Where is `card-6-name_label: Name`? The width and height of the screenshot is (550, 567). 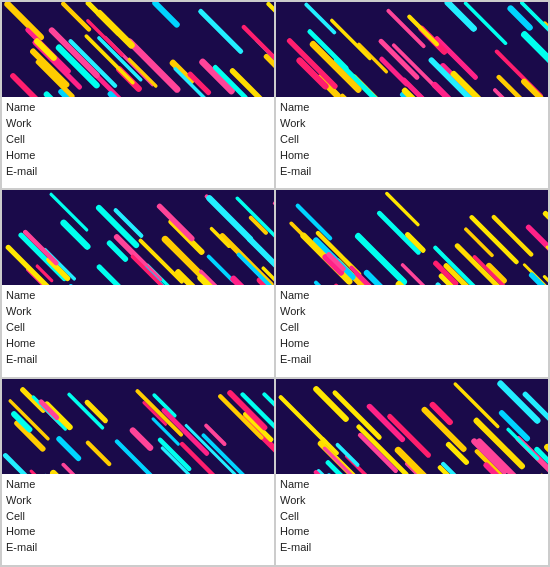
card-6-name_label: Name is located at coordinates (412, 485).